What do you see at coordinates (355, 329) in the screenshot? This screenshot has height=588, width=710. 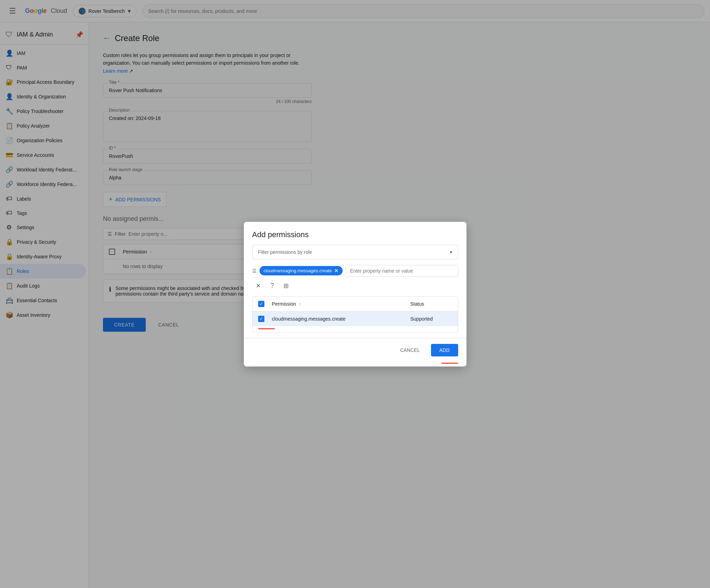 I see `red-underline-wrapper` at bounding box center [355, 329].